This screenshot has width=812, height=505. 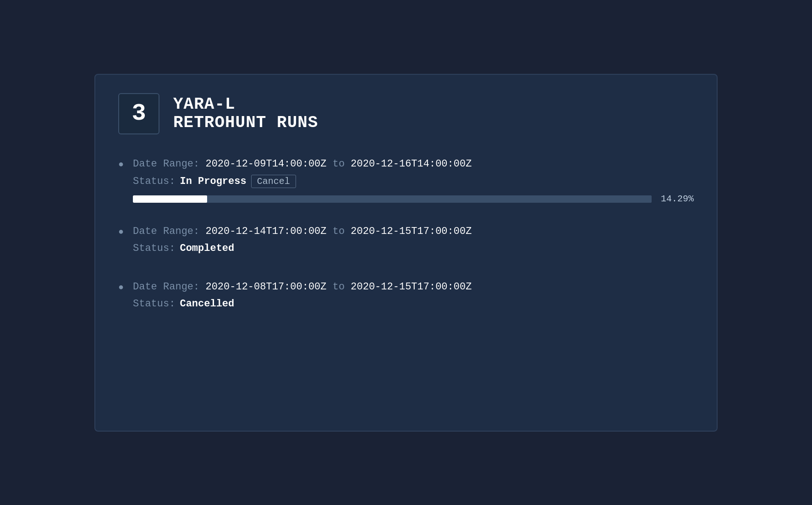 What do you see at coordinates (406, 181) in the screenshot?
I see `run-item: ●Date Range: 2020-12-09T14:00:00Z to 202…` at bounding box center [406, 181].